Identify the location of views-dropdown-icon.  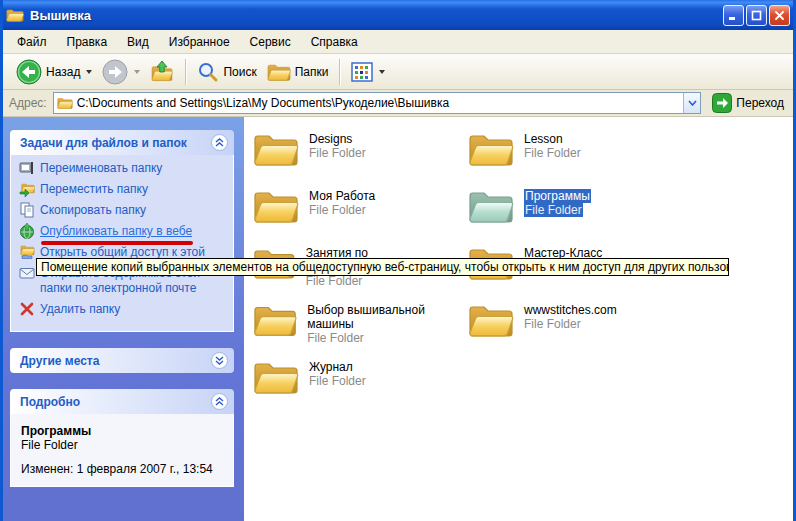
(382, 72).